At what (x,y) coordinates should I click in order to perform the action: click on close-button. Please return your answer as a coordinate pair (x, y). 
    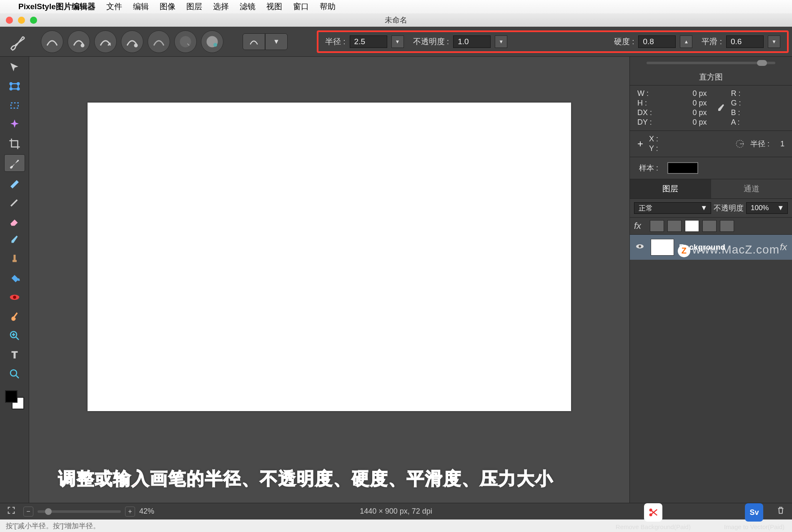
    Looking at the image, I should click on (9, 20).